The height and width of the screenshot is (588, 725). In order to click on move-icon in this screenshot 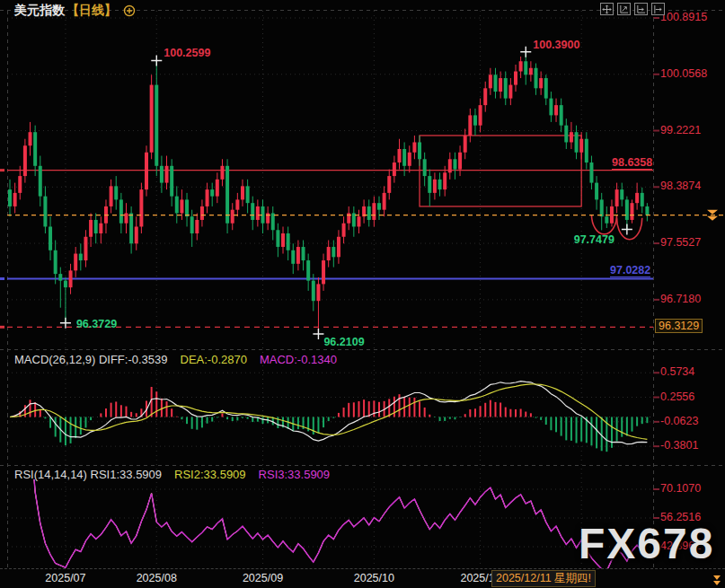, I will do `click(607, 9)`.